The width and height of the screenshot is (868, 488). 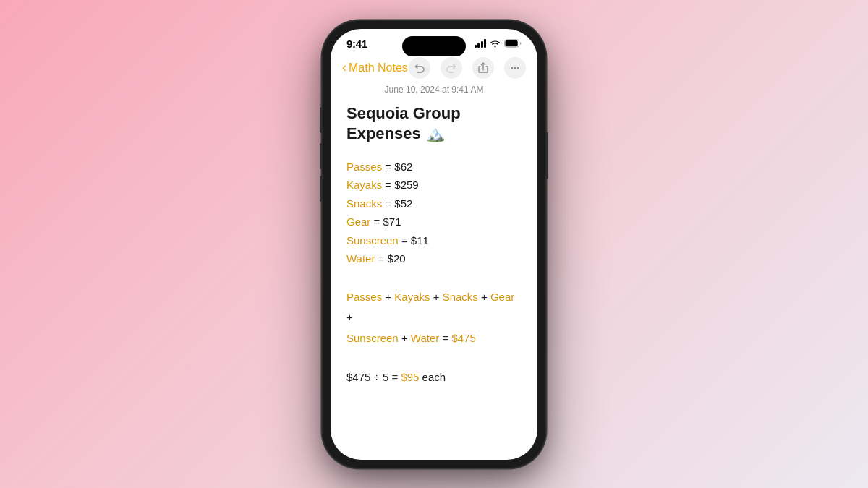 I want to click on redo-button, so click(x=451, y=68).